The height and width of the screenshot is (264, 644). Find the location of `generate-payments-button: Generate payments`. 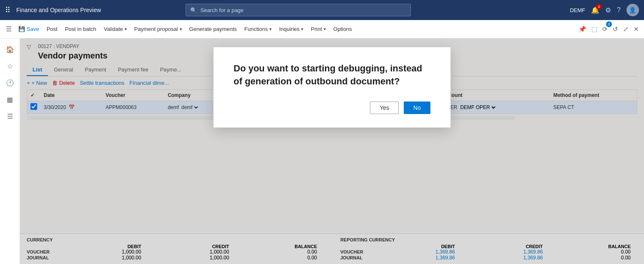

generate-payments-button: Generate payments is located at coordinates (213, 29).